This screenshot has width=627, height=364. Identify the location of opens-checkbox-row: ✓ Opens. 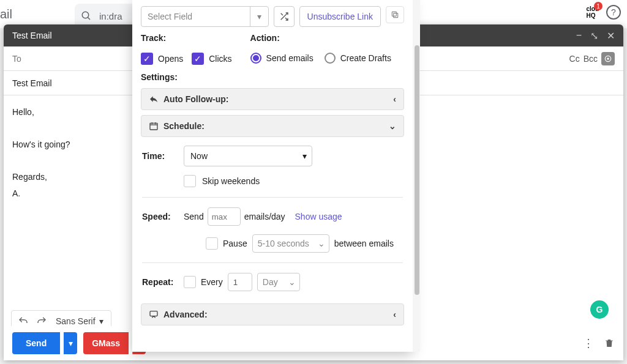
(162, 59).